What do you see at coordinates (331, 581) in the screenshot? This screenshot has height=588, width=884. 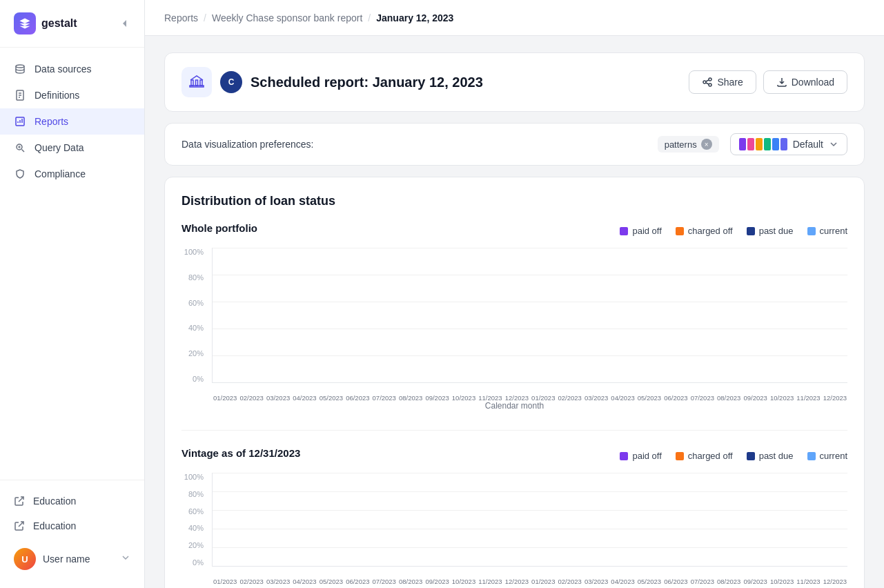 I see `bar-month-label: 05/2023` at bounding box center [331, 581].